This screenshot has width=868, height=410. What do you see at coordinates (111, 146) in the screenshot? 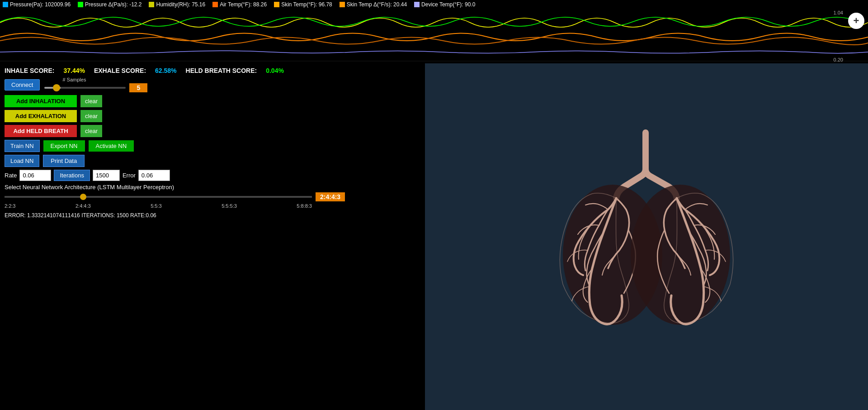
I see `activate-nn-button: Activate NN` at bounding box center [111, 146].